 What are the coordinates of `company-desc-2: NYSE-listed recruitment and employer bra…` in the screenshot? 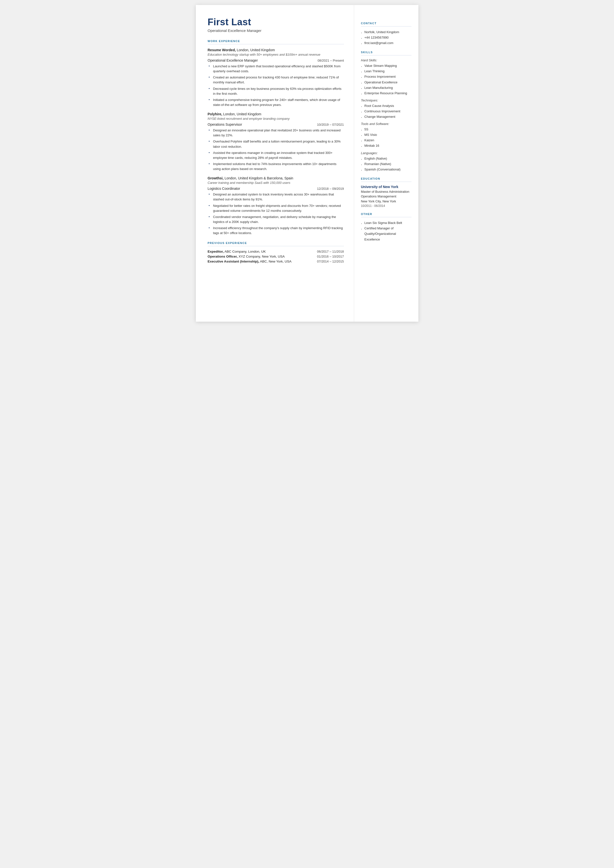 It's located at (276, 119).